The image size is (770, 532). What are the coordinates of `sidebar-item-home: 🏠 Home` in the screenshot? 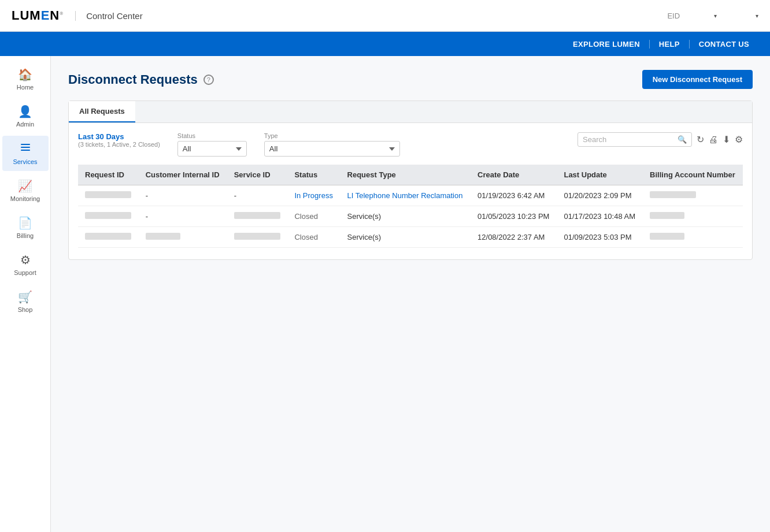 It's located at (25, 79).